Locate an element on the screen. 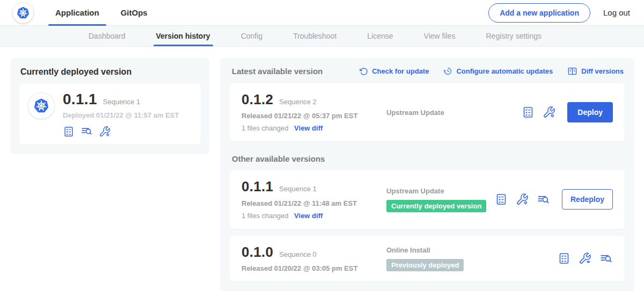 The width and height of the screenshot is (644, 303). version-source: Online Install Previously deployed is located at coordinates (466, 259).